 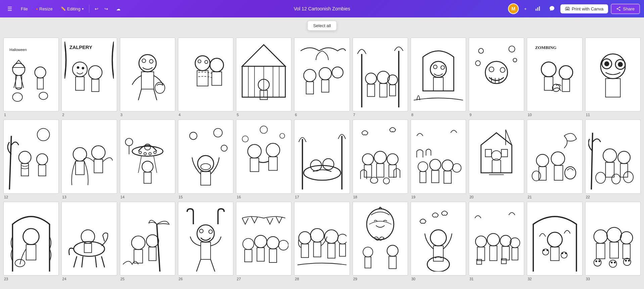 I want to click on list-item: 3, so click(x=148, y=77).